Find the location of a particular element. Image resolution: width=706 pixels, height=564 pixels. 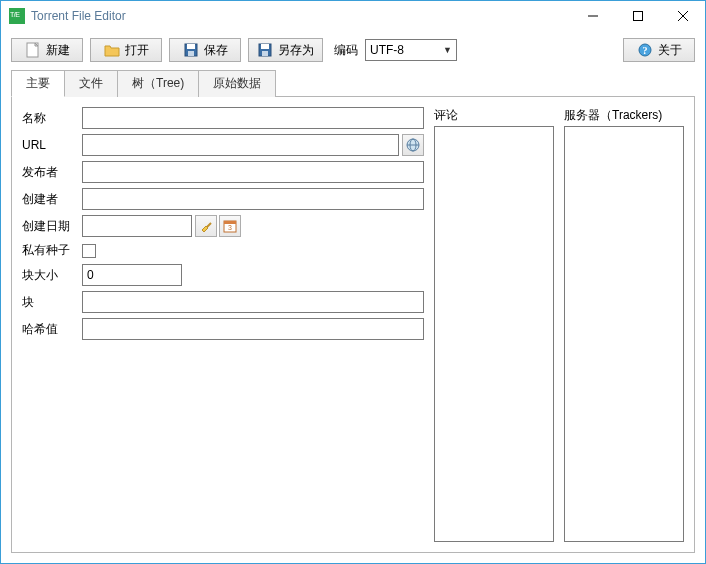

creator-input is located at coordinates (253, 199).